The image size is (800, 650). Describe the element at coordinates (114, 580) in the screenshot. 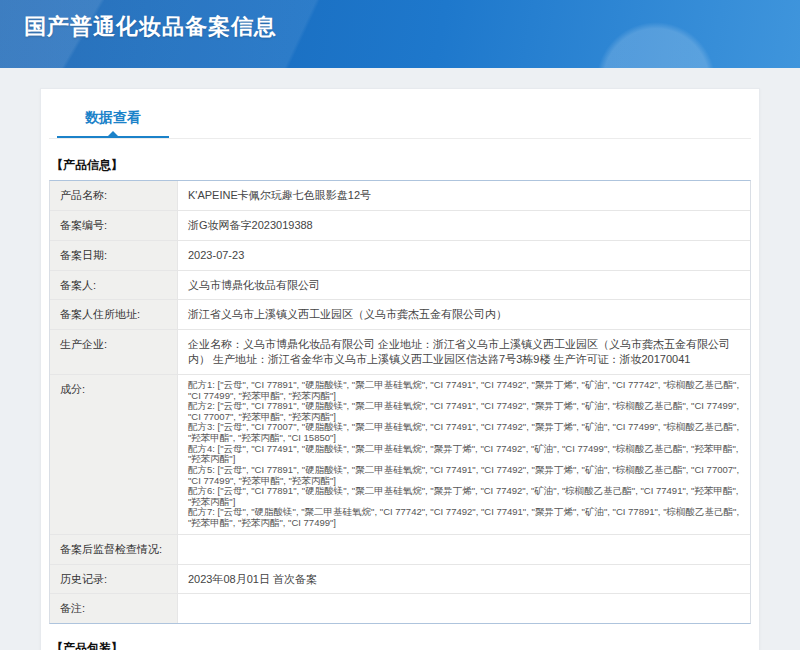

I see `row-label: 历史记录:` at that location.